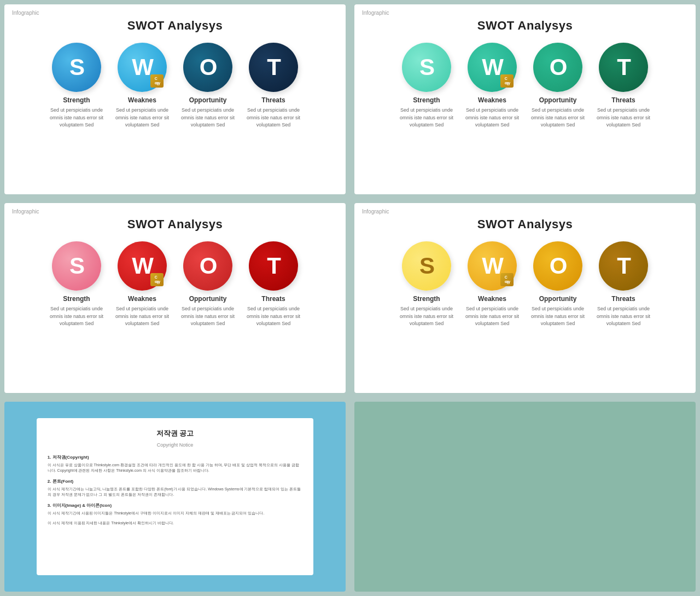  Describe the element at coordinates (492, 266) in the screenshot. I see `letter-w-gold: W` at that location.